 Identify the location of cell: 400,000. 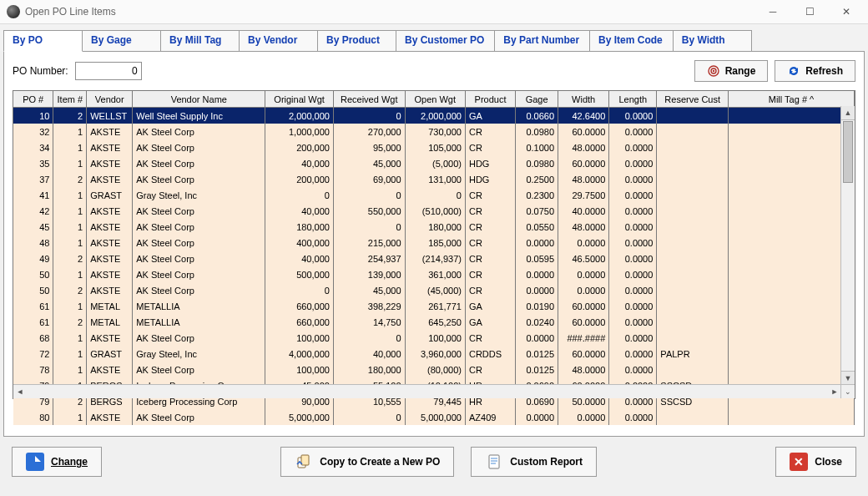
(300, 242).